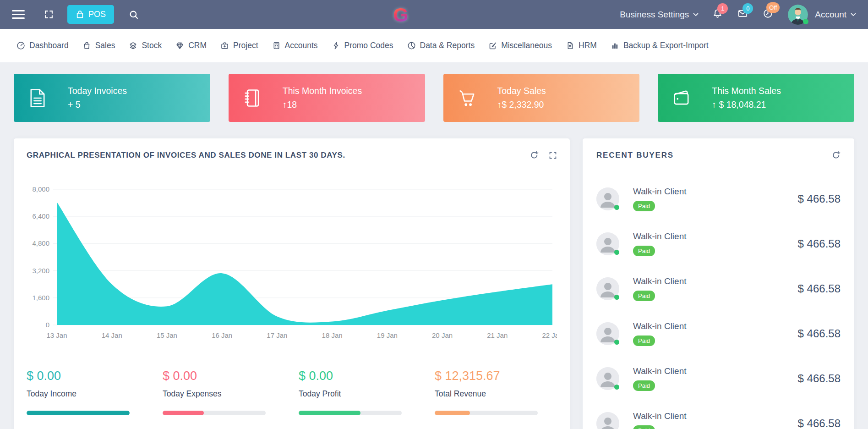 This screenshot has width=868, height=429. What do you see at coordinates (747, 104) in the screenshot?
I see `stat-card-value: ↑ $ 18,048.21` at bounding box center [747, 104].